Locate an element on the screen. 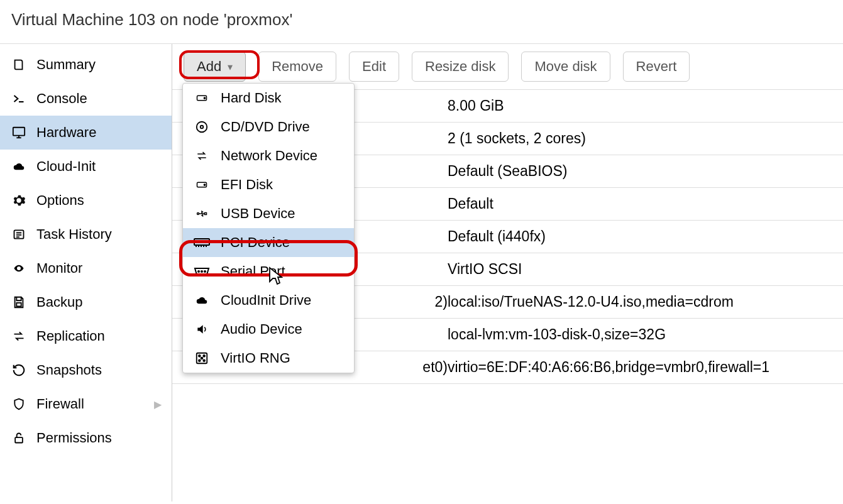 This screenshot has height=504, width=843. dropdown-item-harddisk: Hard Disk is located at coordinates (268, 98).